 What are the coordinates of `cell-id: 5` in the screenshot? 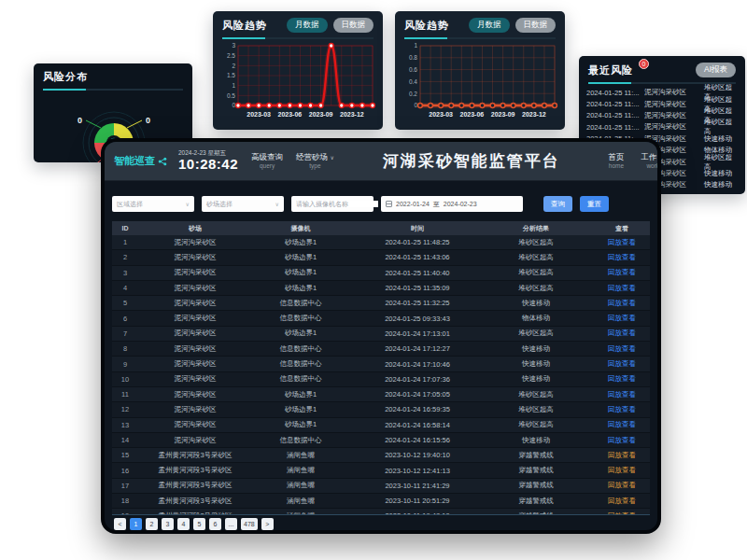 It's located at (125, 302).